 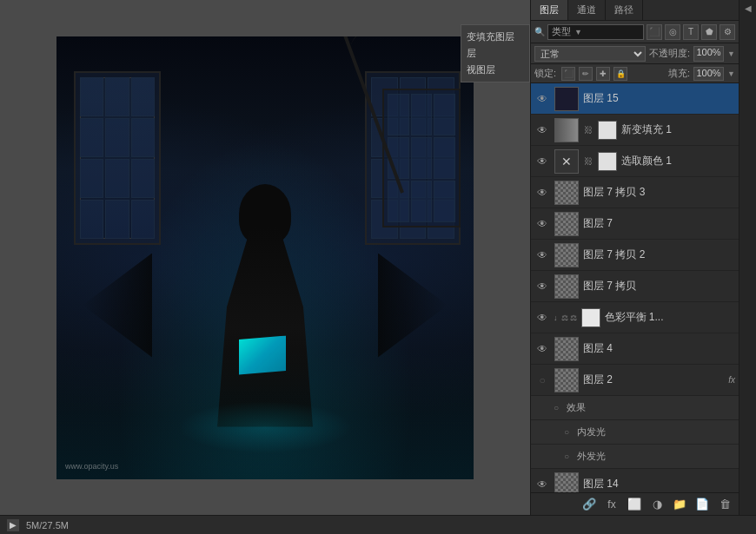 I want to click on layer-adjustment-icons-cb: ⚖ ⚖, so click(x=569, y=318).